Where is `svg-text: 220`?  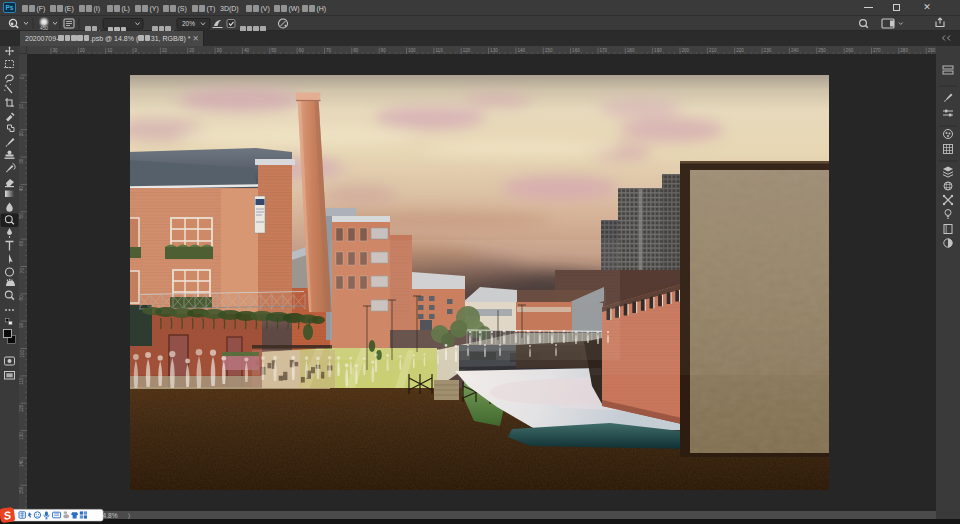 svg-text: 220 is located at coordinates (740, 50).